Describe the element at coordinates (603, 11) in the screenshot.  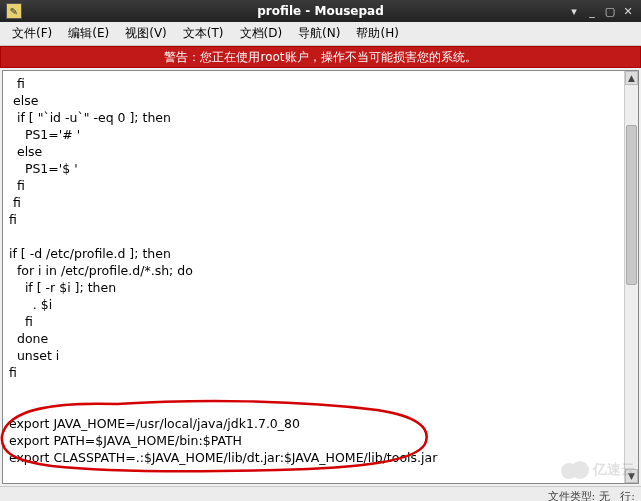
I see `window-buttons: ▾ _ ▢ ✕` at that location.